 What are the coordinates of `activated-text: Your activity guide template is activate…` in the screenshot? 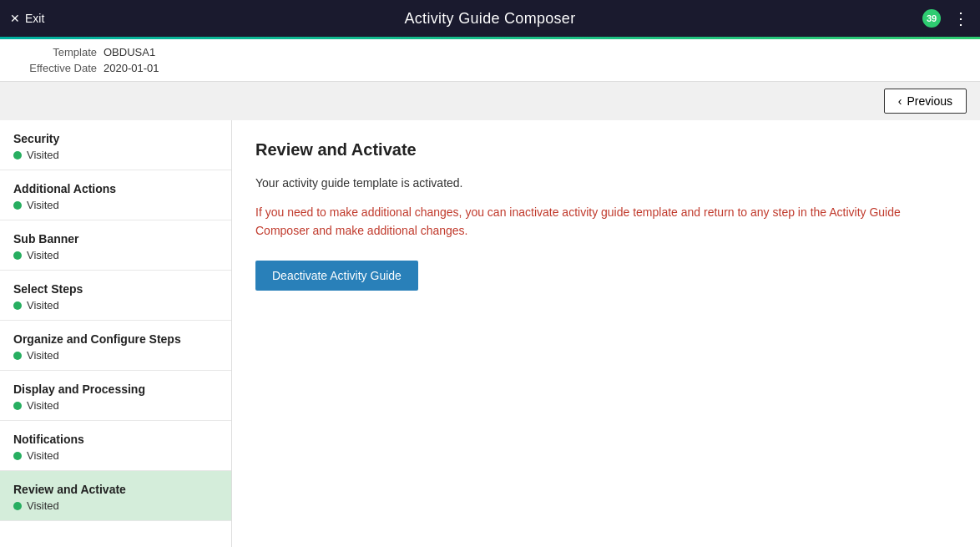 It's located at (606, 183).